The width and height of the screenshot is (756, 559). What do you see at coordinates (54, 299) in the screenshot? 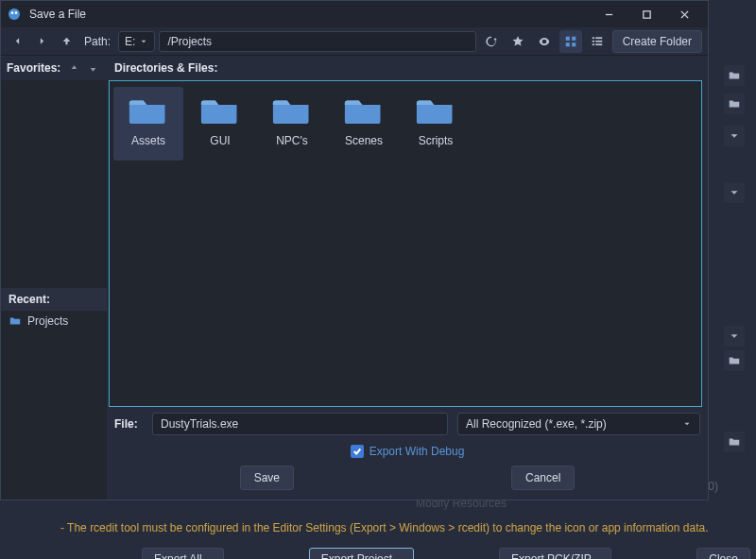
I see `recent-header: Recent:` at bounding box center [54, 299].